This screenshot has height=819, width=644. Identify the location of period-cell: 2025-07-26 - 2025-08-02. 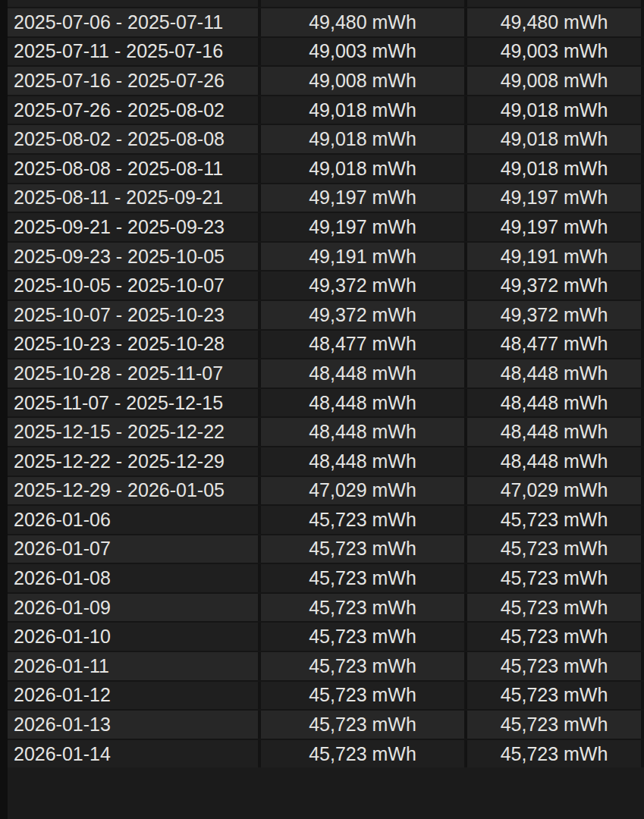
(134, 111).